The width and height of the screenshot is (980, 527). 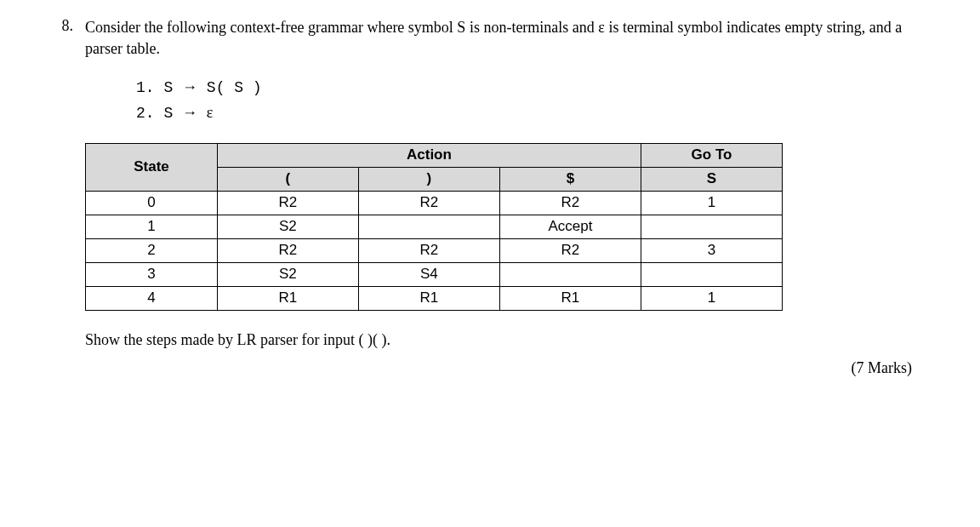 I want to click on table-row: 2 R2 R2 R2 3, so click(x=434, y=250).